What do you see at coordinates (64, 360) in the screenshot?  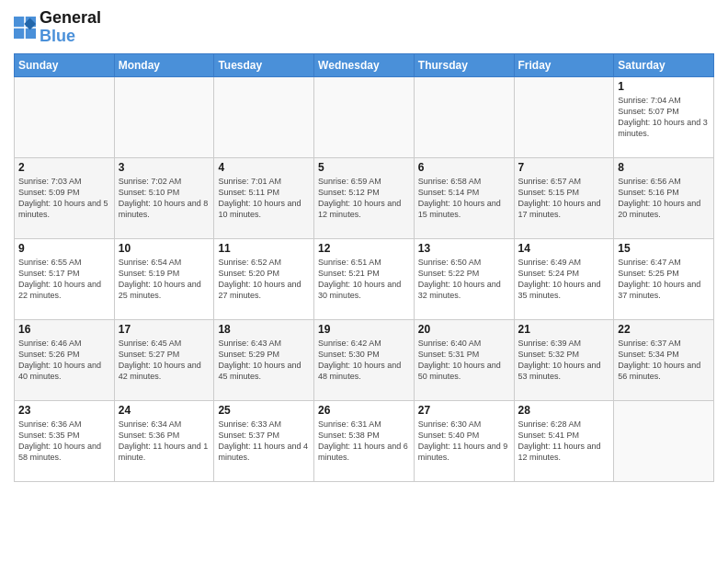 I see `calendar-cell: 16Sunrise: 6:46 AM Sunset: 5:26 PM Dayli…` at bounding box center [64, 360].